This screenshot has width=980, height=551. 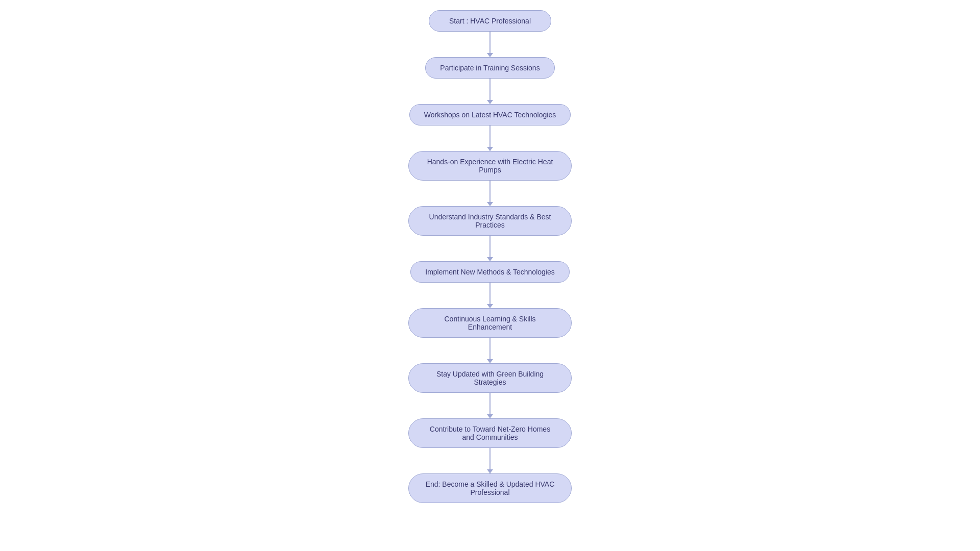 What do you see at coordinates (490, 488) in the screenshot?
I see `flowchart-node-end: End: Become a Skilled & Updated HVAC Pro…` at bounding box center [490, 488].